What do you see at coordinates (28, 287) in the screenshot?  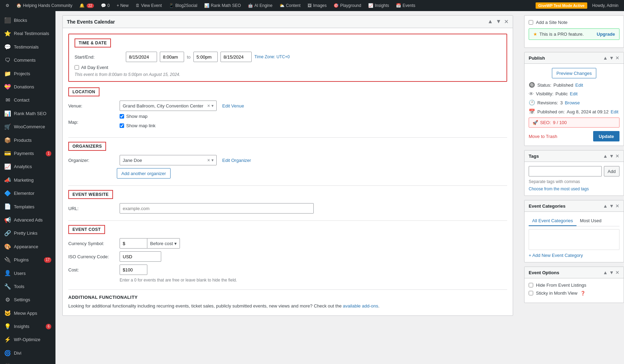 I see `sidebar-item-tools: 🔧 Tools` at bounding box center [28, 287].